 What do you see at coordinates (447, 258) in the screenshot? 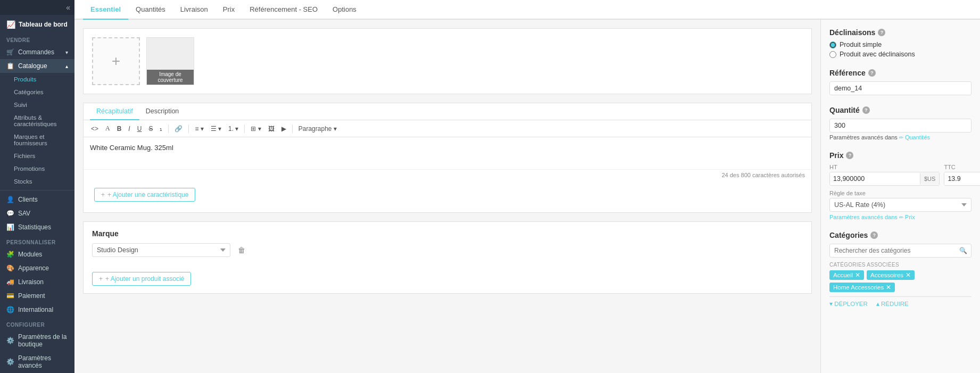
I see `brand-section: Marque Studio Design Autre marque 🗑 + + …` at bounding box center [447, 258].